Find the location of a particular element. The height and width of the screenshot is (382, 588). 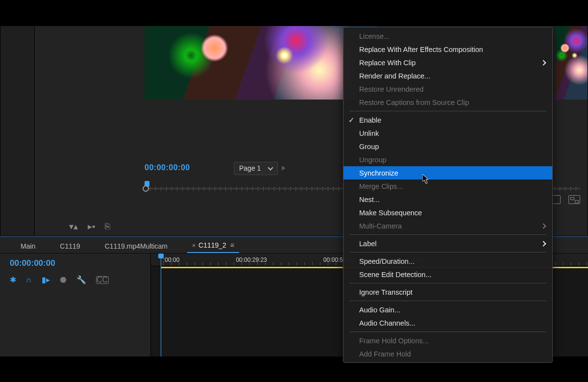

page-label: Page 1 is located at coordinates (250, 168).